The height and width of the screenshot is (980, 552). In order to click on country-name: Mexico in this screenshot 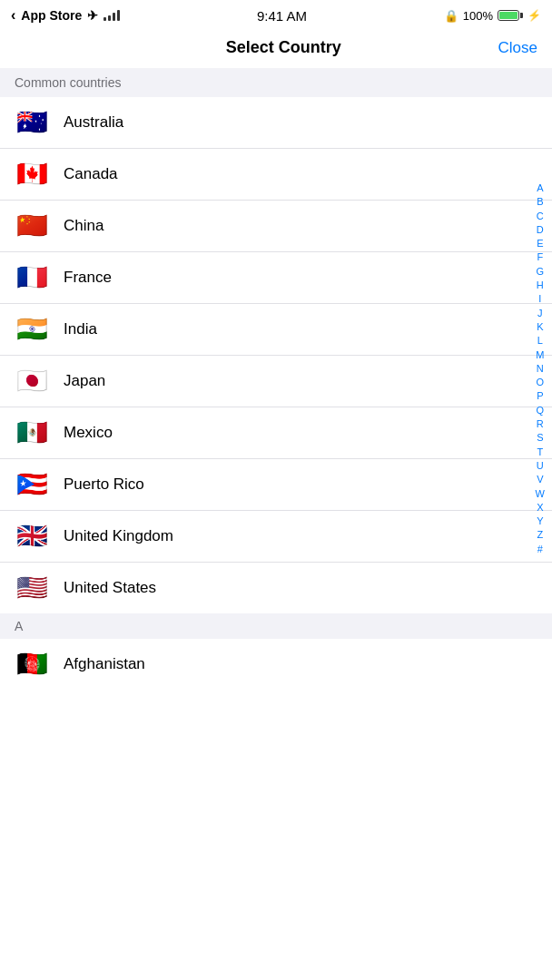, I will do `click(88, 433)`.